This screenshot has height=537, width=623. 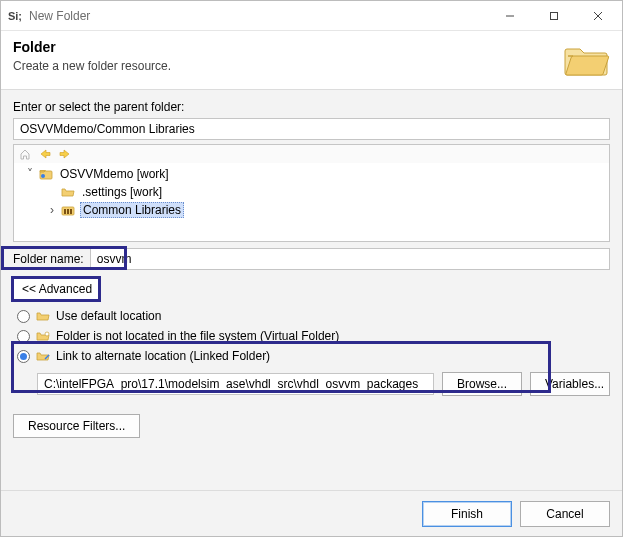 I want to click on dialog-subheading: Create a new folder resource., so click(x=288, y=66).